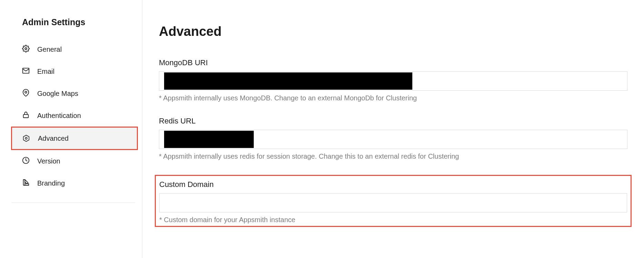  Describe the element at coordinates (26, 50) in the screenshot. I see `gear-icon` at that location.